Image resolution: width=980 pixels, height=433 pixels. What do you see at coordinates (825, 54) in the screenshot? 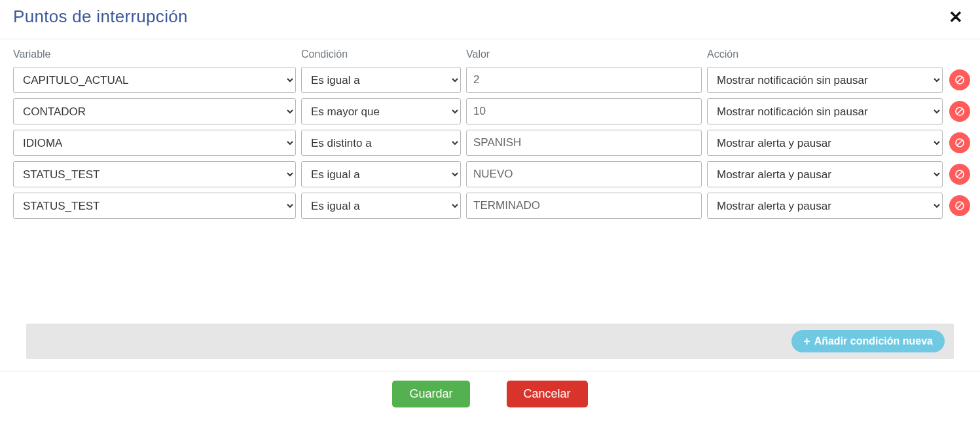
I see `header-action: Acción` at bounding box center [825, 54].